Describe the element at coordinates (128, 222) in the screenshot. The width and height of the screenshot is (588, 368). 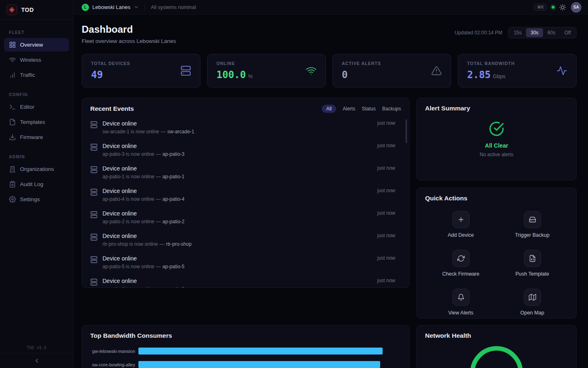
I see `event-detail: ap-patio-2 is now online` at that location.